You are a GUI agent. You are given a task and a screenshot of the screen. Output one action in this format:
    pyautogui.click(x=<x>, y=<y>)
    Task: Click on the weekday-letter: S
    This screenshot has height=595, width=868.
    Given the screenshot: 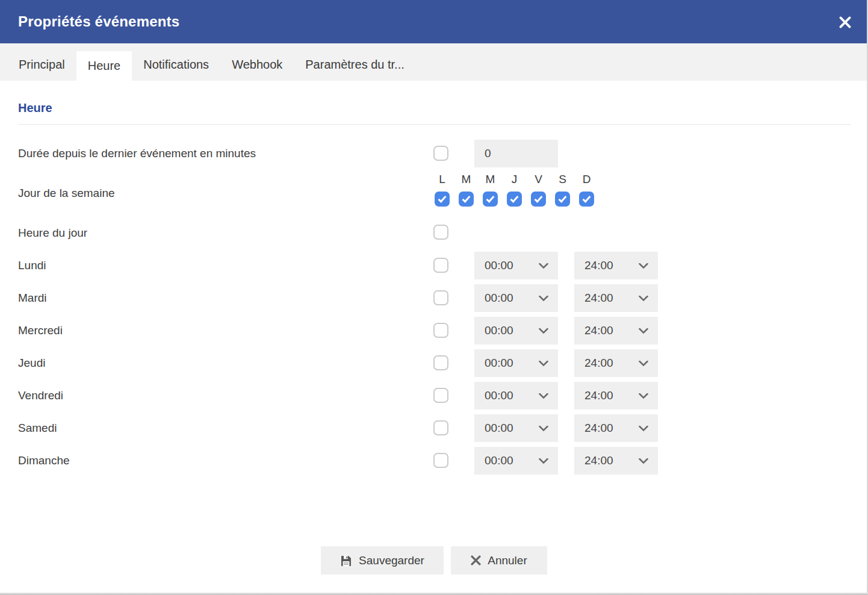 What is the action you would take?
    pyautogui.click(x=562, y=179)
    